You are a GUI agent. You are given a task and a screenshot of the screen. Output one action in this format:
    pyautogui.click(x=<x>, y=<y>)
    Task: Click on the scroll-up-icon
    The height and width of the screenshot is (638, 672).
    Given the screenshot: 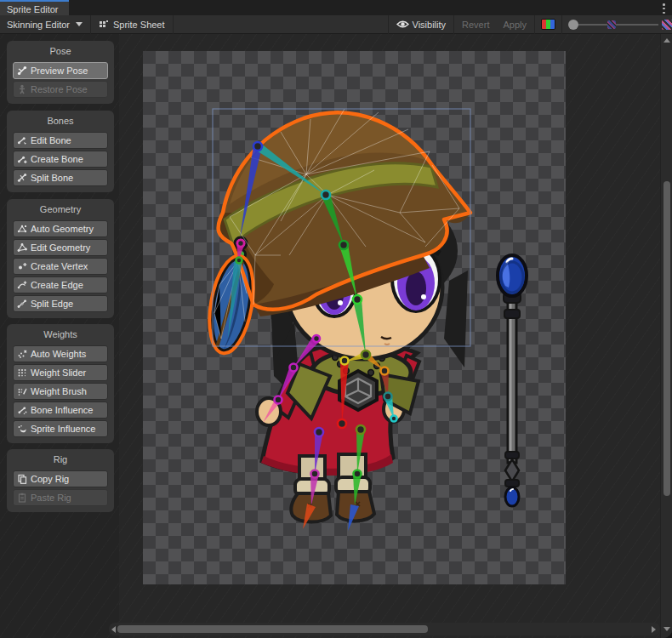 What is the action you would take?
    pyautogui.click(x=667, y=41)
    